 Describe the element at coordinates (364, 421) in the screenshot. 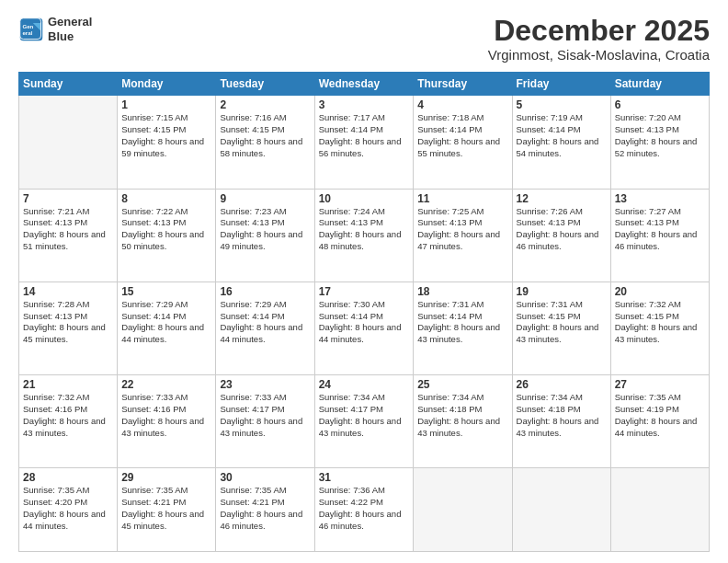

I see `calendar-cell: 24Sunrise: 7:34 AMSunset: 4:17 PMDayligh…` at that location.